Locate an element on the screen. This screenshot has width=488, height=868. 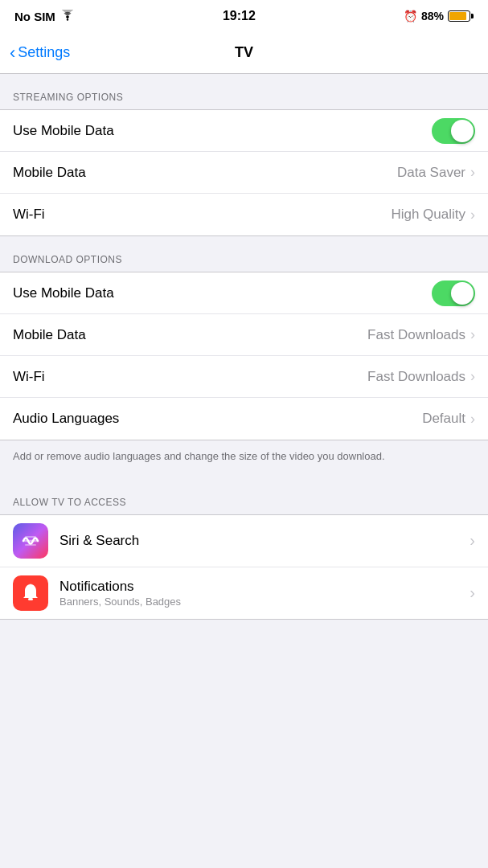
siri-icon is located at coordinates (31, 541).